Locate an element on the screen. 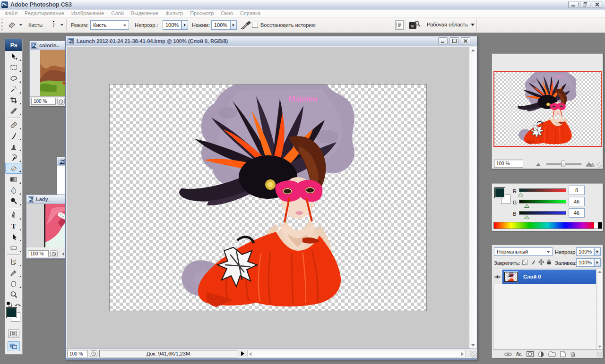 The image size is (605, 364). swap-colors-icon is located at coordinates (18, 305).